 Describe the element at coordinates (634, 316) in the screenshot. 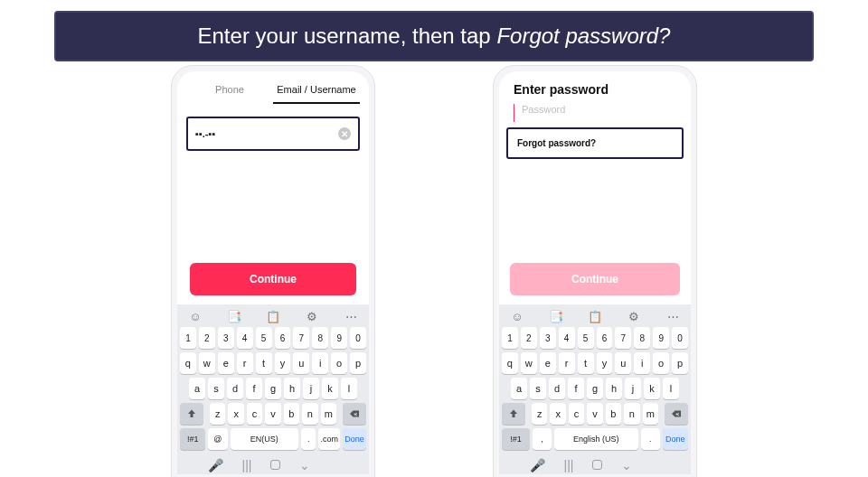

I see `gear-icon: ⚙` at that location.